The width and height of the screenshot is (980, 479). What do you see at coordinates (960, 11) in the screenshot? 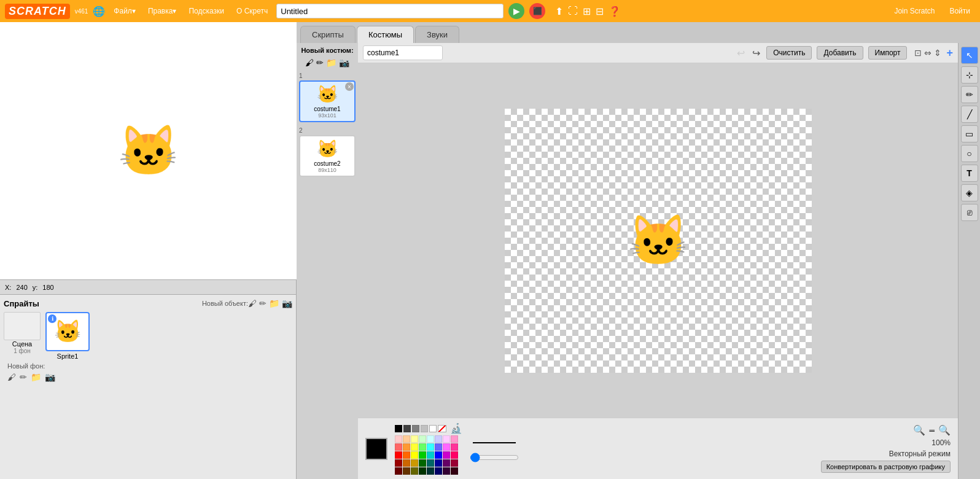
I see `login-button: Войти` at bounding box center [960, 11].